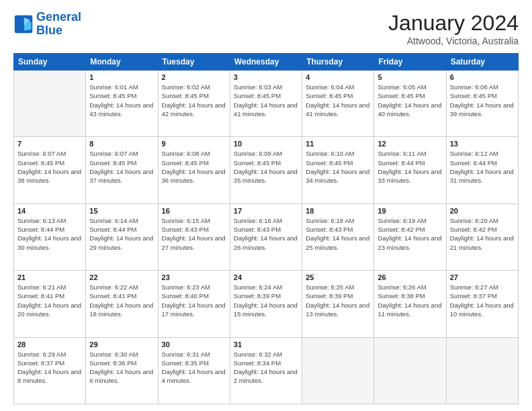 This screenshot has height=411, width=532. Describe the element at coordinates (482, 171) in the screenshot. I see `calendar-cell: 13Sunrise: 6:12 AMSunset: 8:44 PMDayligh…` at that location.